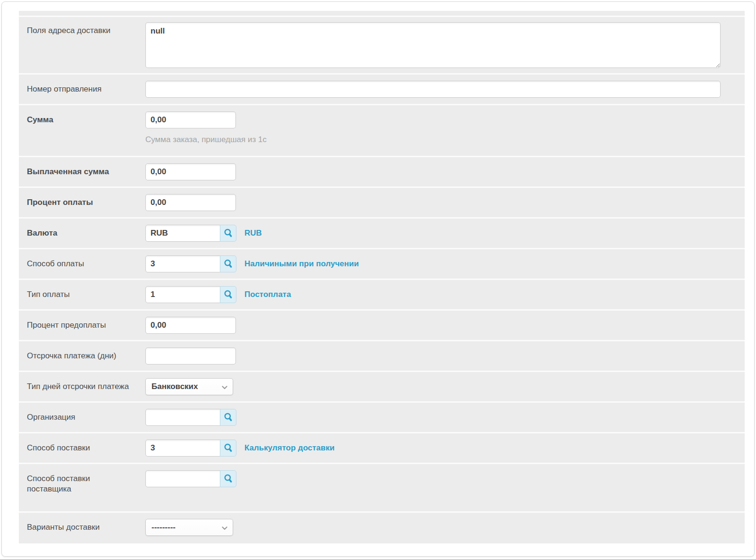 The image size is (756, 559). What do you see at coordinates (382, 387) in the screenshot?
I see `form-row-deferral-days-type: Тип дней отсрочки платежа Банковских` at bounding box center [382, 387].